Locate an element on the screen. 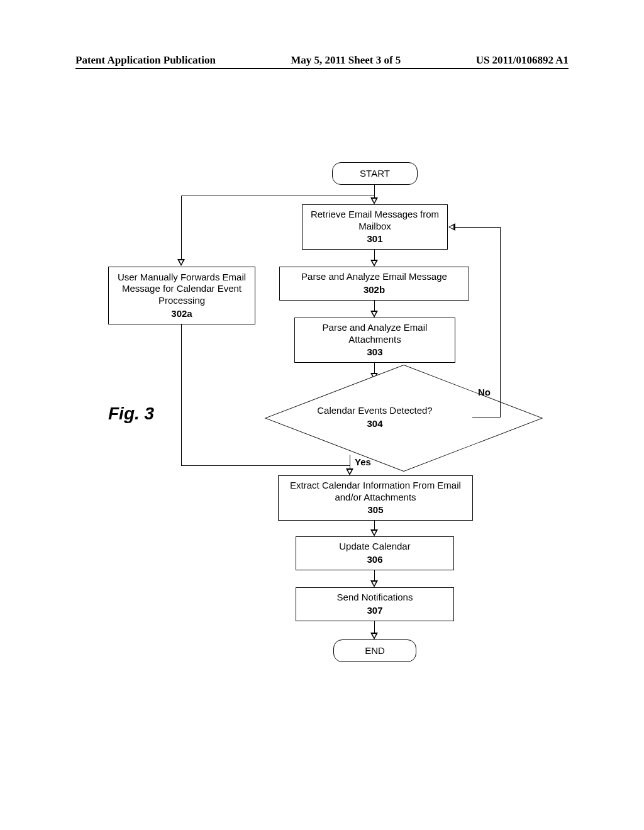 This screenshot has height=830, width=644. node-301: Retrieve Email Messages from Mailbox 301 is located at coordinates (375, 227).